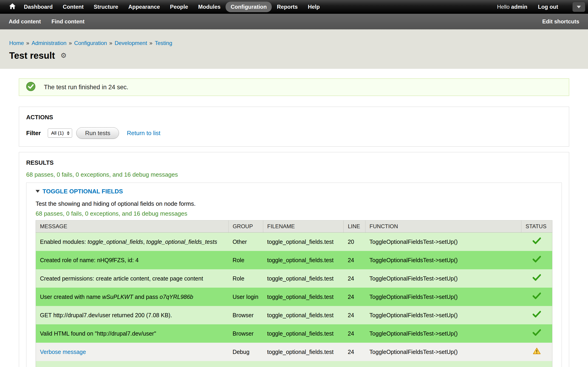  I want to click on breadcrumb-link-administration: Administration, so click(49, 43).